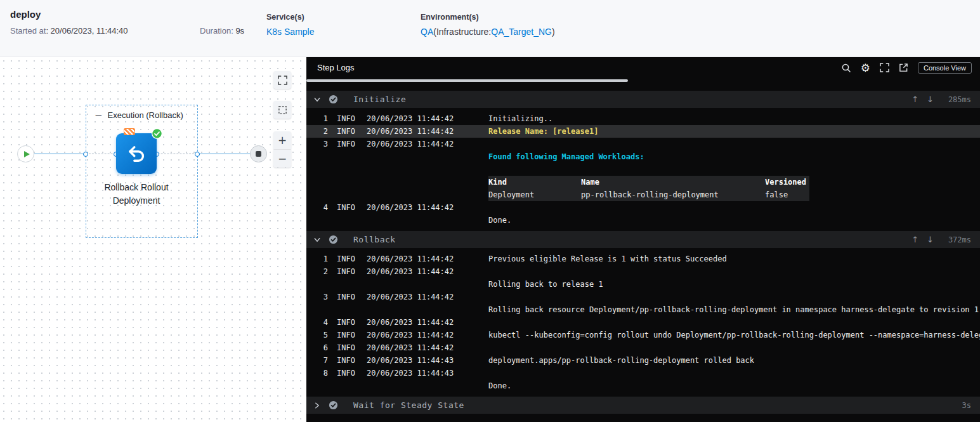 This screenshot has width=980, height=422. What do you see at coordinates (643, 169) in the screenshot?
I see `log-line` at bounding box center [643, 169].